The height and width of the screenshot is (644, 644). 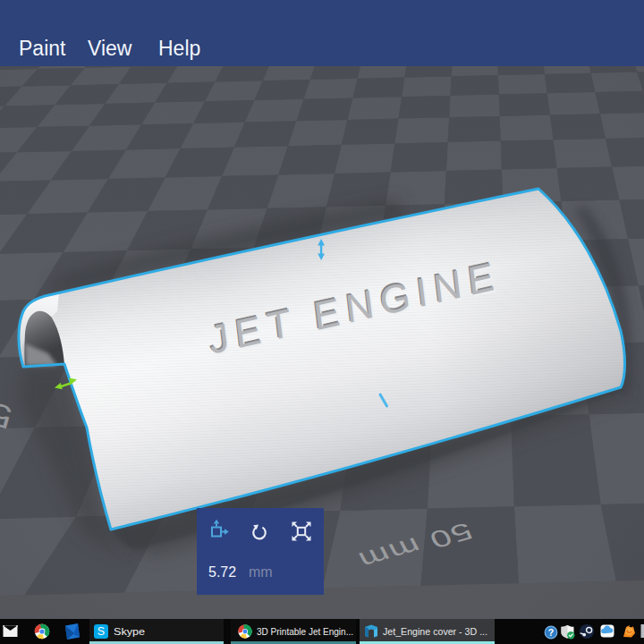 What do you see at coordinates (101, 631) in the screenshot?
I see `svg-text: S` at bounding box center [101, 631].